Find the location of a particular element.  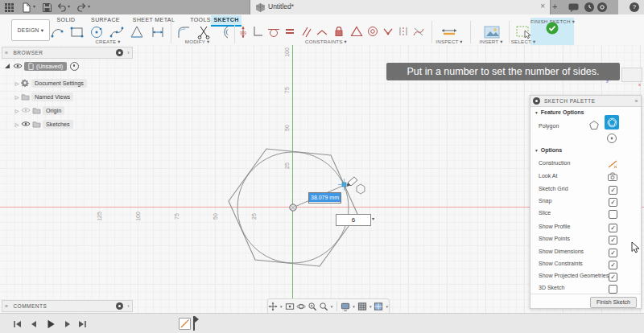

collapse-palette-icon: » is located at coordinates (637, 101).